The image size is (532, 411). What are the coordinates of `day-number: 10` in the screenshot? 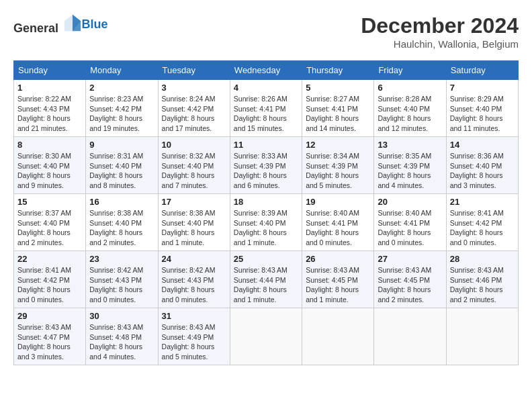 It's located at (194, 145).